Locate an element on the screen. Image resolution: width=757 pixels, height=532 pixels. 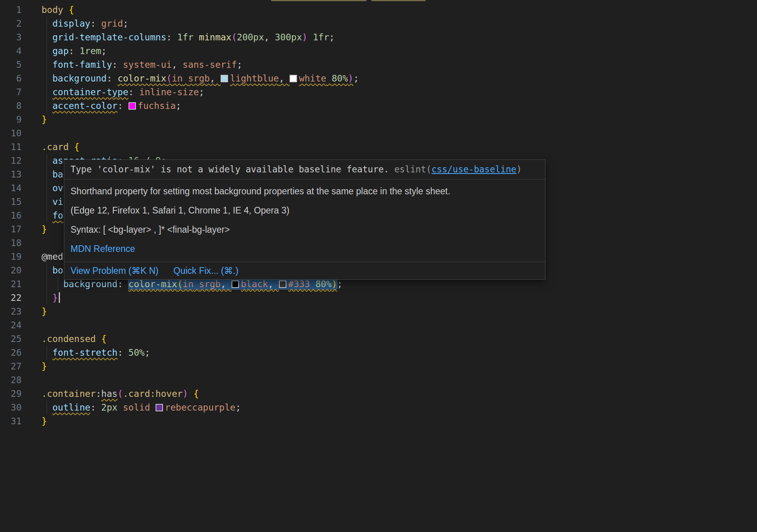
code-line: 6 background: color-mix(in srgb, lightbl… is located at coordinates (378, 78).